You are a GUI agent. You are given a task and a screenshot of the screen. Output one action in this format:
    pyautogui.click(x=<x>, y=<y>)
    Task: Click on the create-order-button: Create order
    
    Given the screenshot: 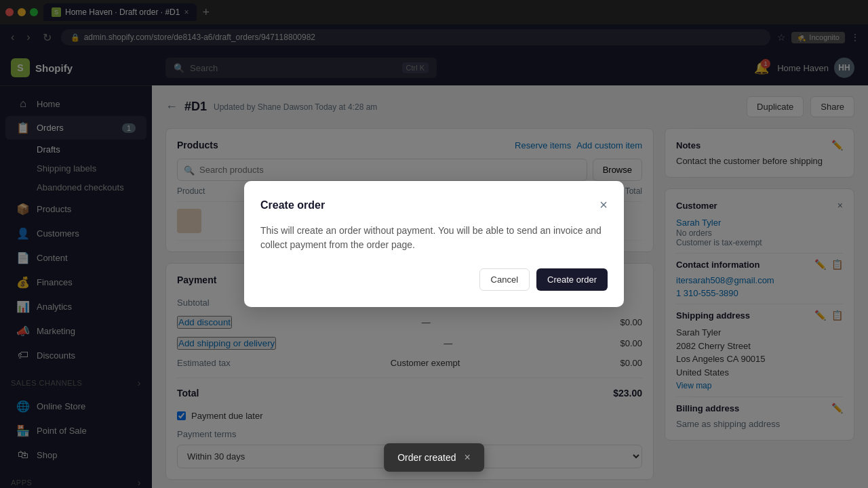 What is the action you would take?
    pyautogui.click(x=572, y=279)
    